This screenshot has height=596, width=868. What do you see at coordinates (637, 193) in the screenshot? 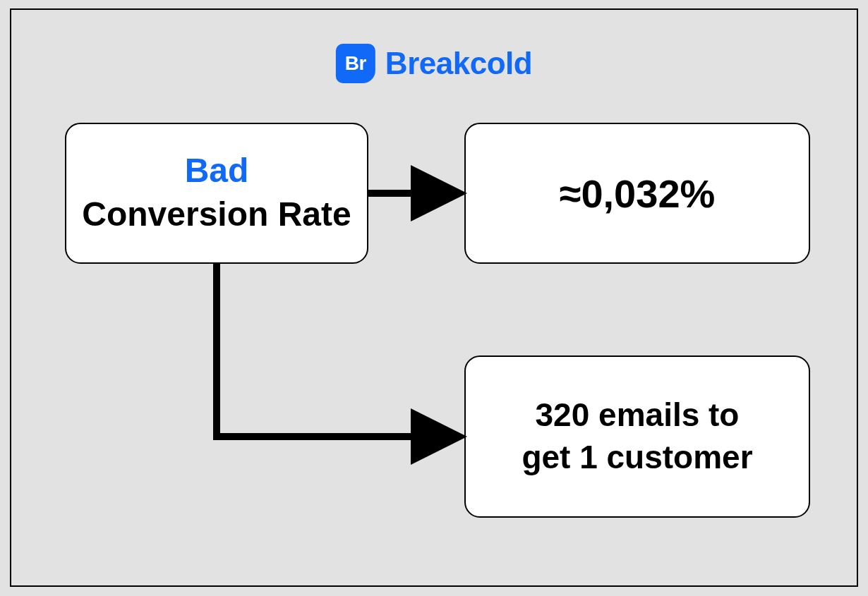
I see `box-percentage: ≈0,032%` at bounding box center [637, 193].